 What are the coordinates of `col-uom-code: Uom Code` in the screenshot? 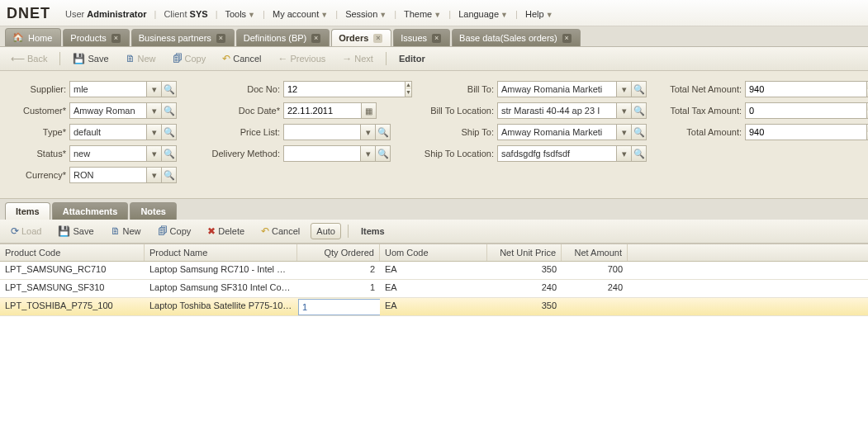 It's located at (434, 253).